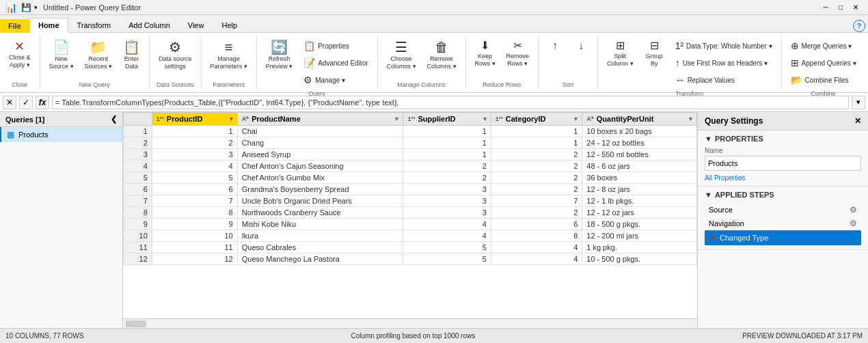 The height and width of the screenshot is (343, 868). What do you see at coordinates (856, 8) in the screenshot?
I see `close-window-button: ✕` at bounding box center [856, 8].